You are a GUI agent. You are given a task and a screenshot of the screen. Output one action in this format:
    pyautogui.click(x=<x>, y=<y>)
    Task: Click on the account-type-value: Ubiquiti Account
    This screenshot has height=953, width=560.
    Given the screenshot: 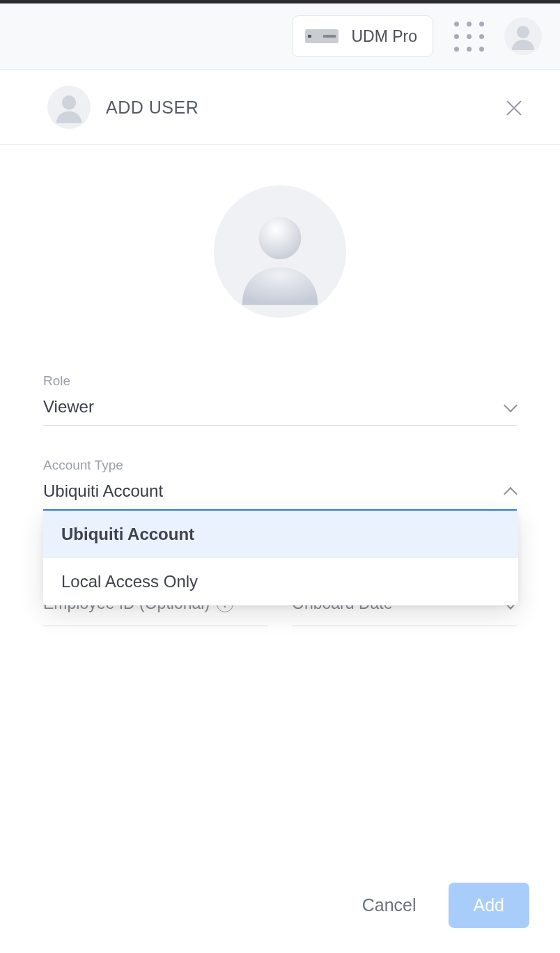 What is the action you would take?
    pyautogui.click(x=103, y=491)
    